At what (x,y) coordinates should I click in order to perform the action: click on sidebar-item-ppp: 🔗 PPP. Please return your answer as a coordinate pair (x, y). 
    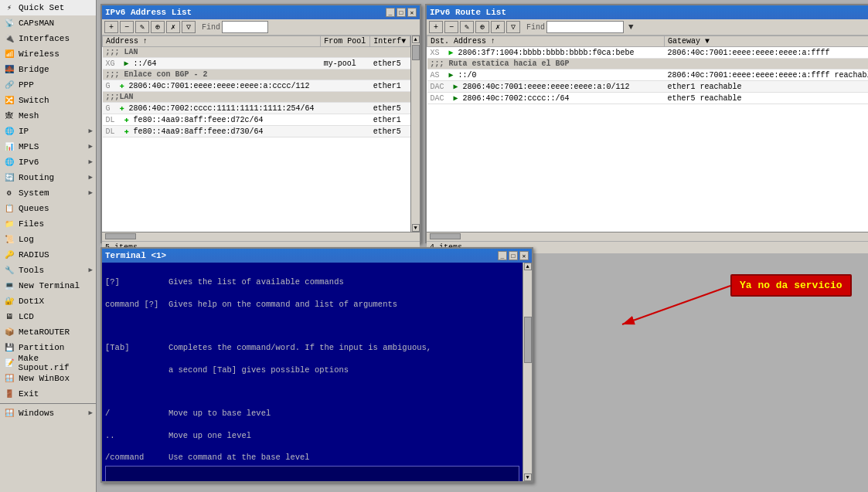
    Looking at the image, I should click on (48, 85).